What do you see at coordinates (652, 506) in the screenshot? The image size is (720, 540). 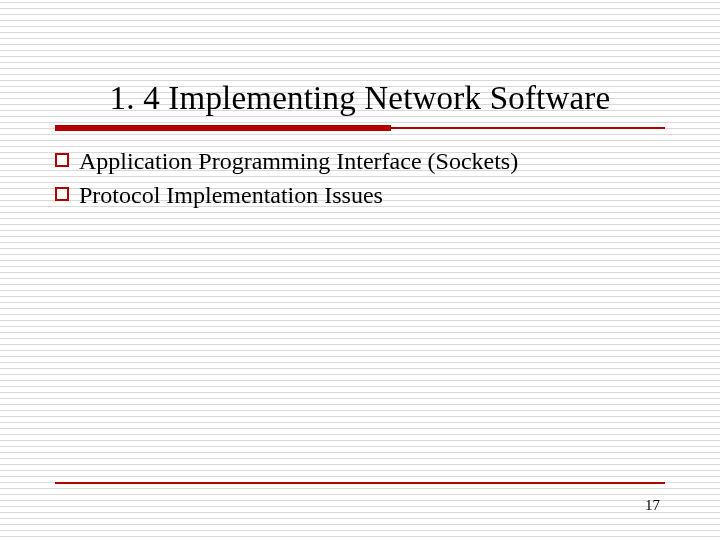 I see `page-number: 17` at bounding box center [652, 506].